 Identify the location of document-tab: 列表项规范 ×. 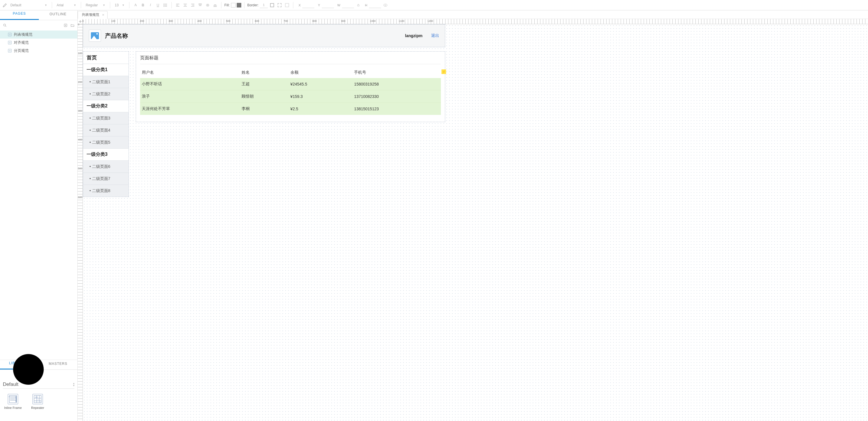
(92, 15).